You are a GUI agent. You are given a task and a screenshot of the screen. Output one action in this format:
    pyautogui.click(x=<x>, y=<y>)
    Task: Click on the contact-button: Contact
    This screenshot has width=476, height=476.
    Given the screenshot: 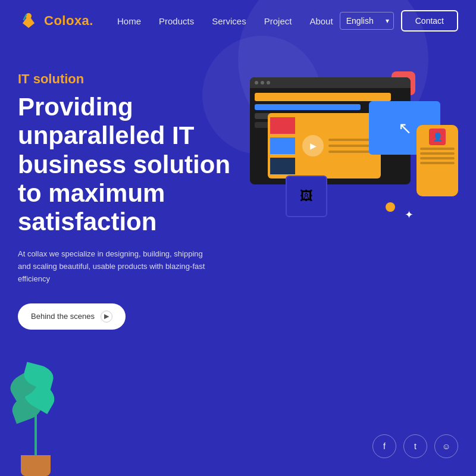 What is the action you would take?
    pyautogui.click(x=430, y=21)
    